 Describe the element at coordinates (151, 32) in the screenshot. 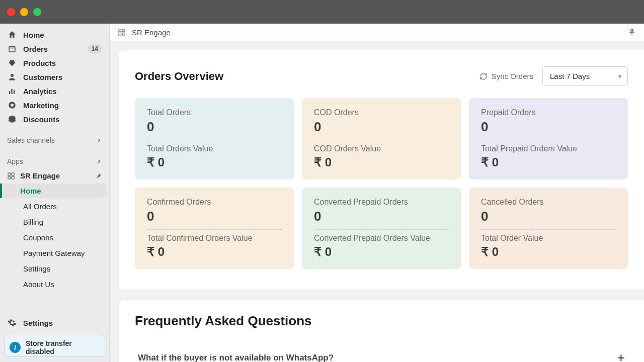

I see `topbar-title: SR Engage` at that location.